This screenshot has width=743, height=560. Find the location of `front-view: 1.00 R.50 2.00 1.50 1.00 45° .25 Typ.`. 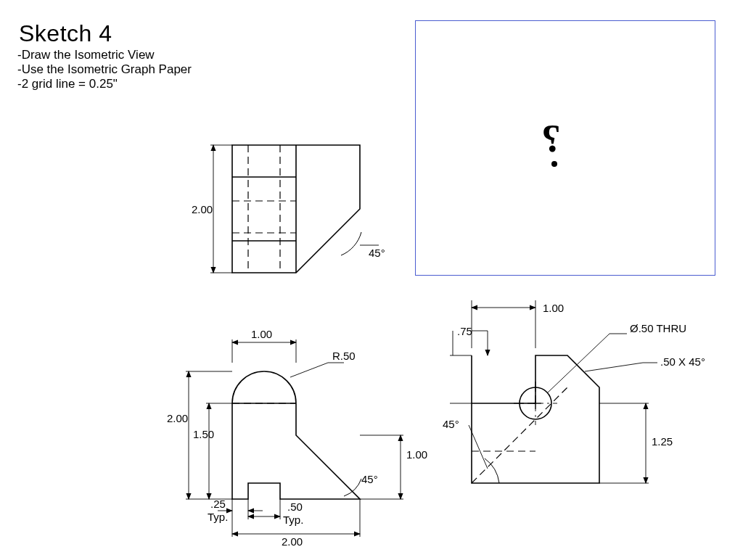

front-view: 1.00 R.50 2.00 1.50 1.00 45° .25 Typ. is located at coordinates (297, 434).